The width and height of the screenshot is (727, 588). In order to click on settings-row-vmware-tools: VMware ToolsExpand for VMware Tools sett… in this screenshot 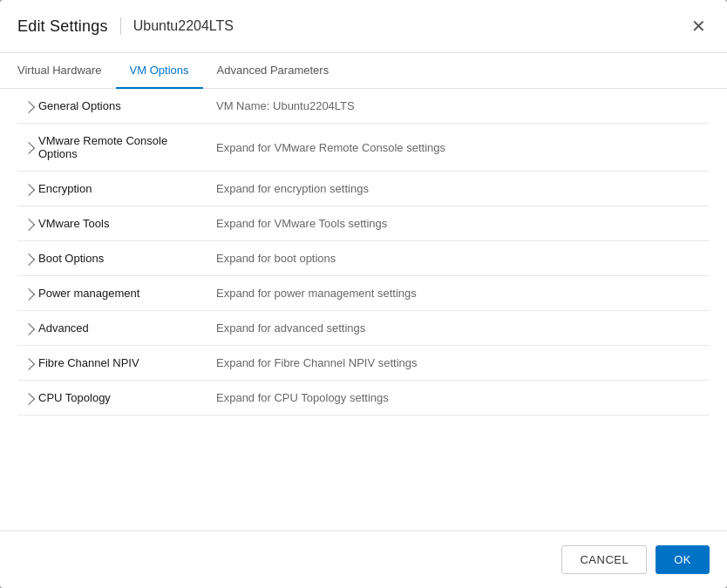, I will do `click(364, 224)`.